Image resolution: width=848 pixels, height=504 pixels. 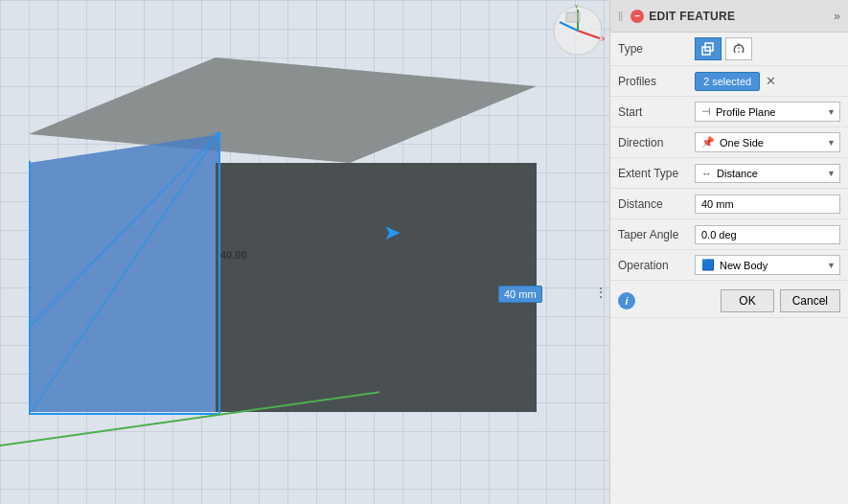 What do you see at coordinates (742, 143) in the screenshot?
I see `direction-dropdown-value: One Side` at bounding box center [742, 143].